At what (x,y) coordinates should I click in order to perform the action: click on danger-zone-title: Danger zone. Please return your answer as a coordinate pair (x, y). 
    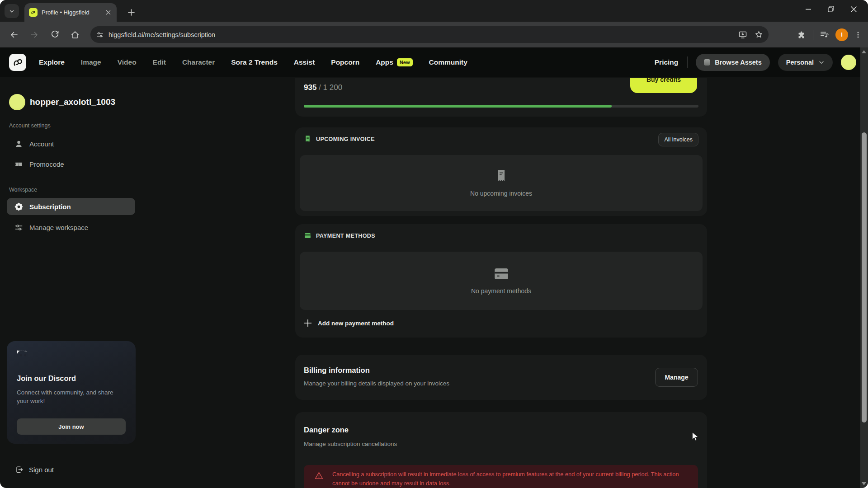
    Looking at the image, I should click on (326, 430).